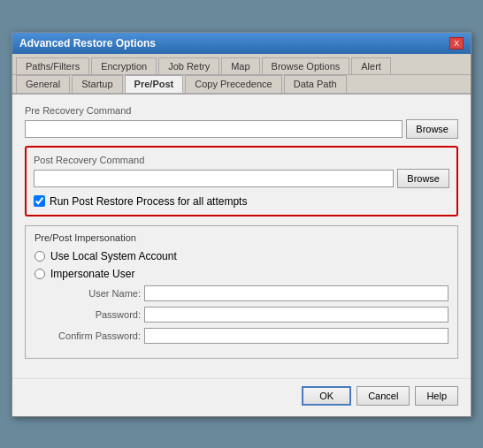 Image resolution: width=483 pixels, height=448 pixels. Describe the element at coordinates (315, 84) in the screenshot. I see `tab-data-path: Data Path` at that location.